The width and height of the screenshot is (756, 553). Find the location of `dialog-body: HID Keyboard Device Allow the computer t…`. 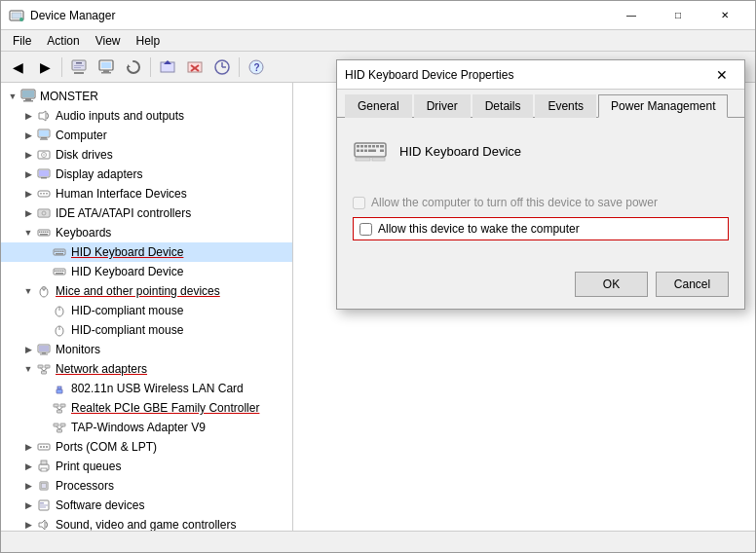

dialog-body: HID Keyboard Device Allow the computer t… is located at coordinates (541, 191).